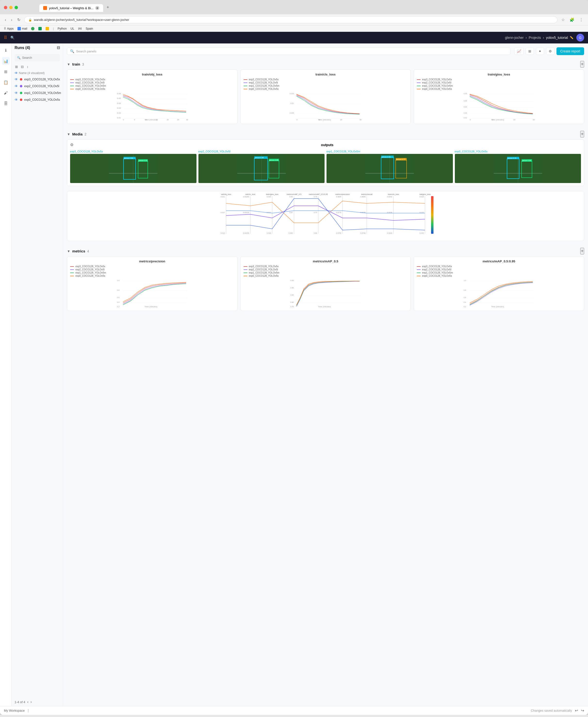 This screenshot has width=588, height=717. I want to click on search-panels: 🔍 Search panels, so click(289, 51).